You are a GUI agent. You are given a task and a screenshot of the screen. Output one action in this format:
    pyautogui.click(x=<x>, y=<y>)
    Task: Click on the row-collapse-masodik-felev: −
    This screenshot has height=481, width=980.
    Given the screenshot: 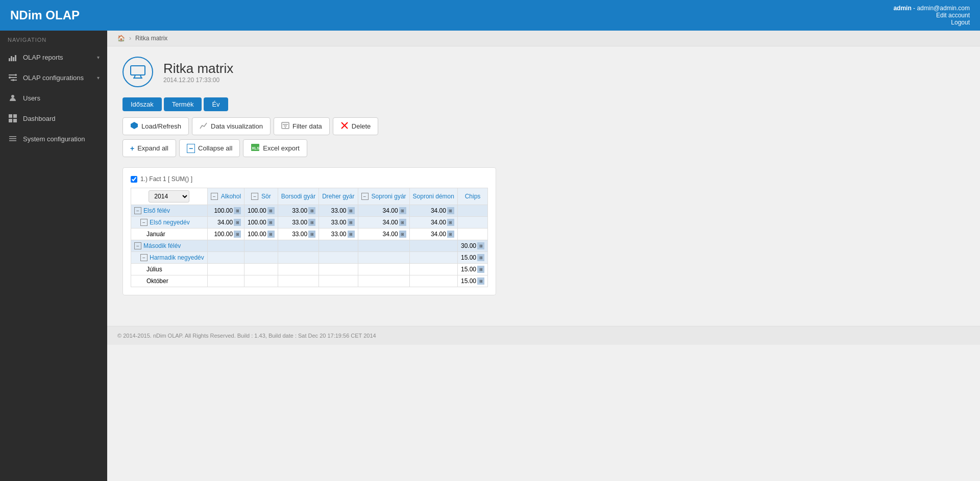 What is the action you would take?
    pyautogui.click(x=138, y=246)
    